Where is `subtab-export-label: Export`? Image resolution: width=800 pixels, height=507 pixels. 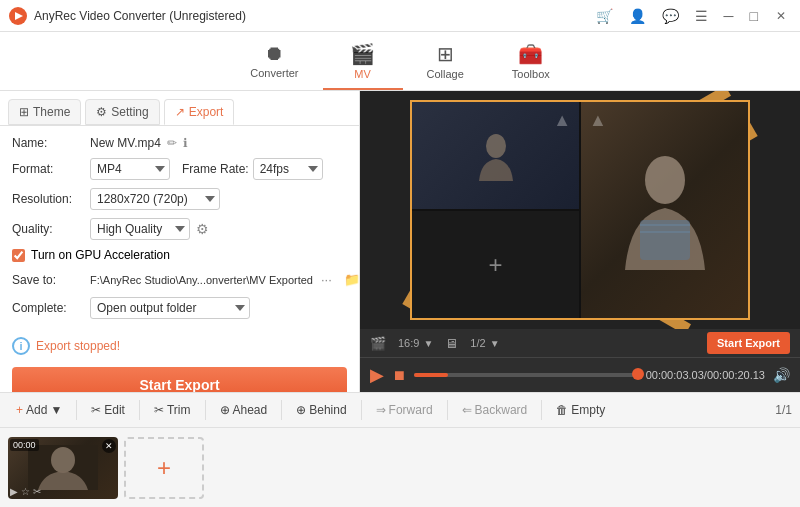
subtab-export-label: Export is located at coordinates (206, 112).